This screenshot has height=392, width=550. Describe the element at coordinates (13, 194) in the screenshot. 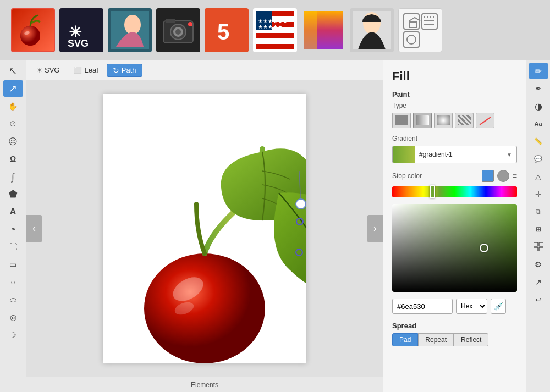

I see `tool-blob: ⬟` at that location.